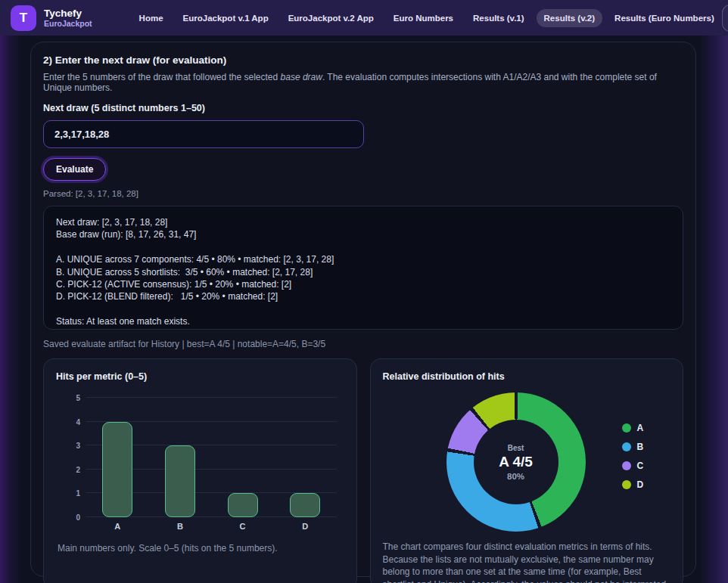  What do you see at coordinates (364, 18) in the screenshot?
I see `app-header: T Tychefy EuroJackpot Home EuroJackpot v…` at bounding box center [364, 18].